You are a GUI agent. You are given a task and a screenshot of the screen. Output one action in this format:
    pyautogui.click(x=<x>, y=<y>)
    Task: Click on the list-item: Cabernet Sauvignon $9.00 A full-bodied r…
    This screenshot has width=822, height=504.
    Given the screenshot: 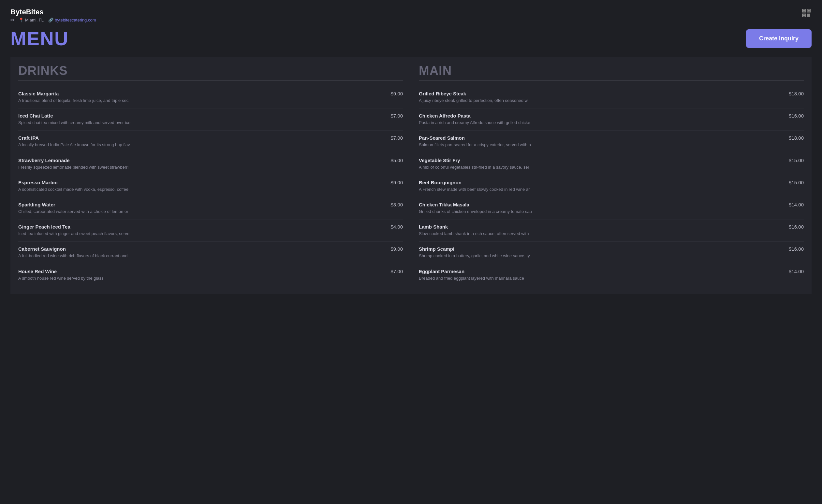 What is the action you would take?
    pyautogui.click(x=211, y=253)
    